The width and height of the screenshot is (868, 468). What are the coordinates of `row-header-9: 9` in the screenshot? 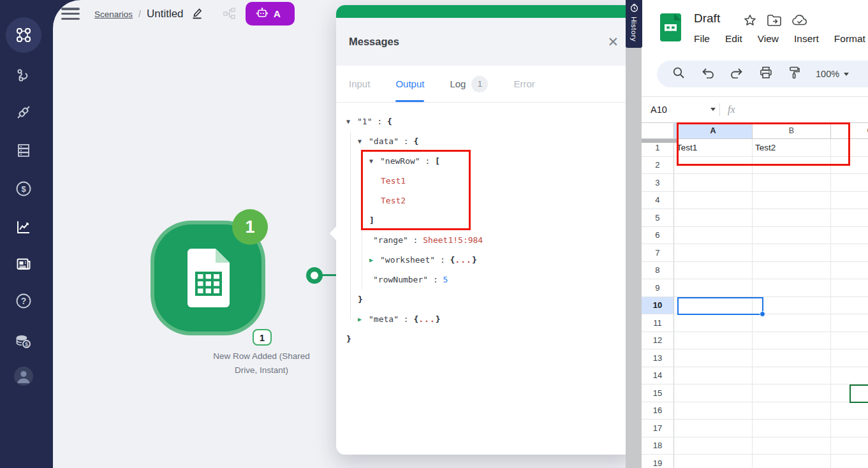 It's located at (658, 288).